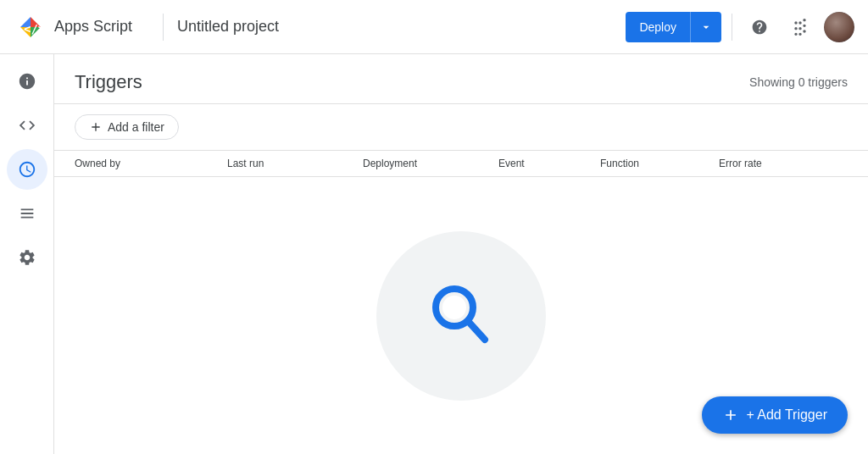  I want to click on add-trigger-button: + Add Trigger, so click(775, 415).